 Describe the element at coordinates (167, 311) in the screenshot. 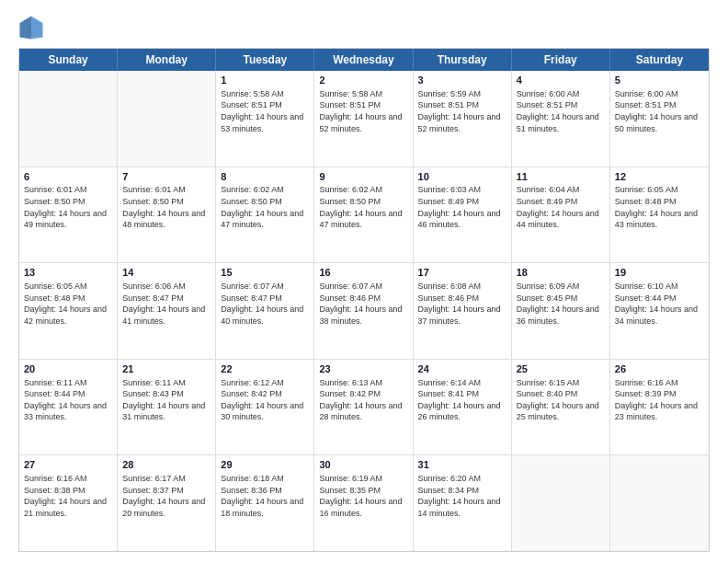

I see `calendar-day-14: 14Sunrise: 6:06 AM Sunset: 8:47 PM Dayli…` at that location.